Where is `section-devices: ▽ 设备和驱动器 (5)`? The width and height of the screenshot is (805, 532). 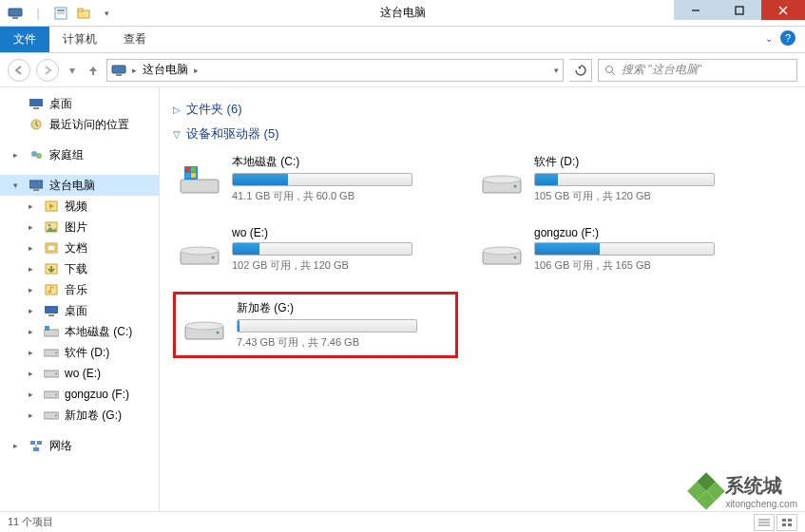
section-devices: ▽ 设备和驱动器 (5) is located at coordinates (483, 134).